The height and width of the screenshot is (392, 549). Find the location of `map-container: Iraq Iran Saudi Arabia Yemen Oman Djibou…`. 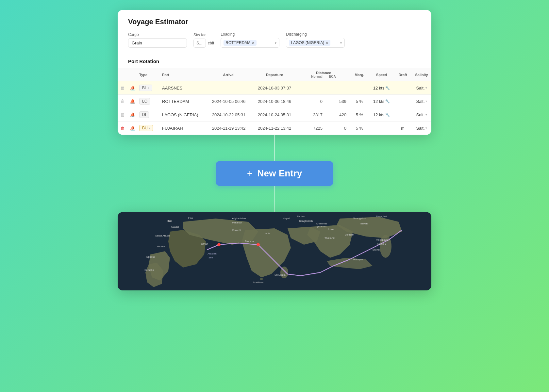

map-container: Iraq Iran Saudi Arabia Yemen Oman Djibou… is located at coordinates (274, 251).